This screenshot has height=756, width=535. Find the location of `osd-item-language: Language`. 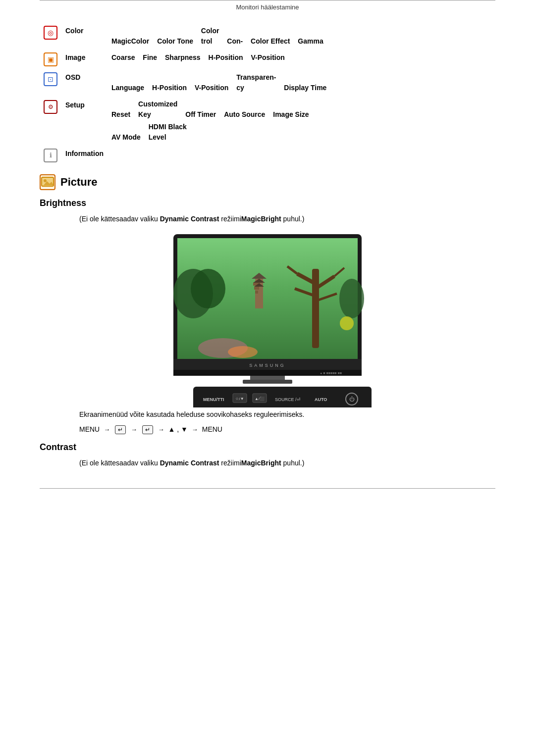

osd-item-language: Language is located at coordinates (128, 88).